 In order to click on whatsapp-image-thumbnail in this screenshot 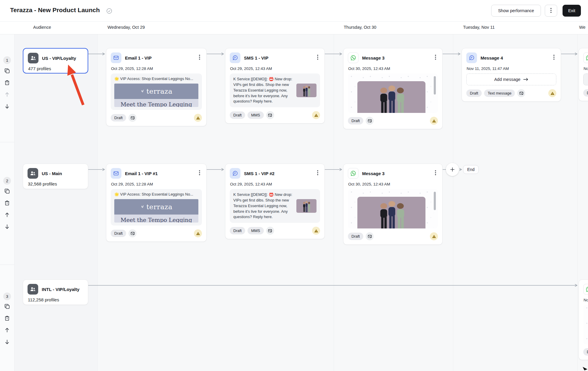, I will do `click(391, 97)`.